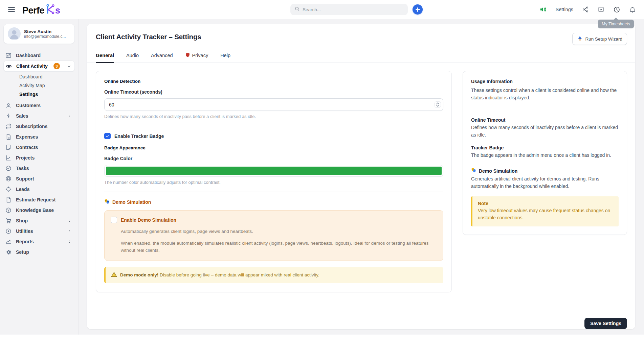  Describe the element at coordinates (545, 171) in the screenshot. I see `info-demo-simulation-title: Demo Simulation` at that location.